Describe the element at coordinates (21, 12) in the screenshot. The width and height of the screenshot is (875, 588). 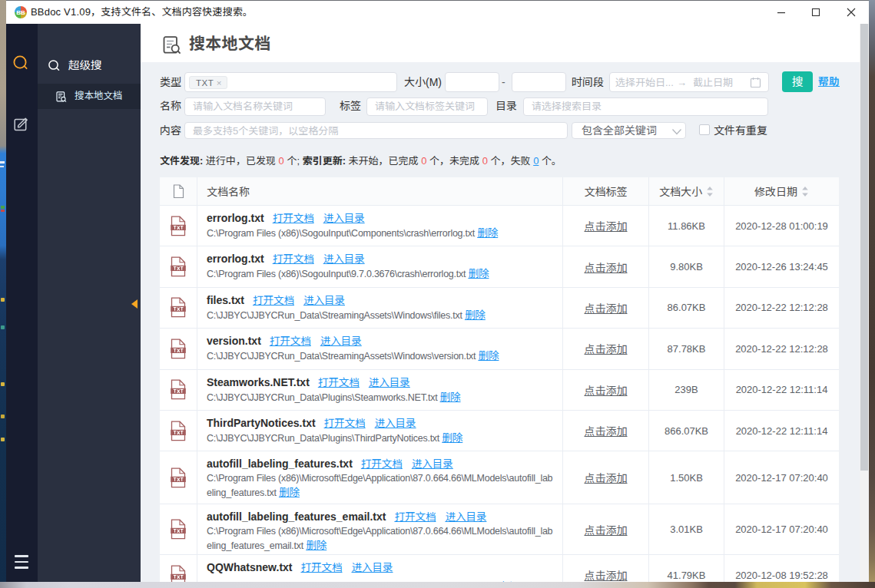
I see `svg-text: BB` at that location.